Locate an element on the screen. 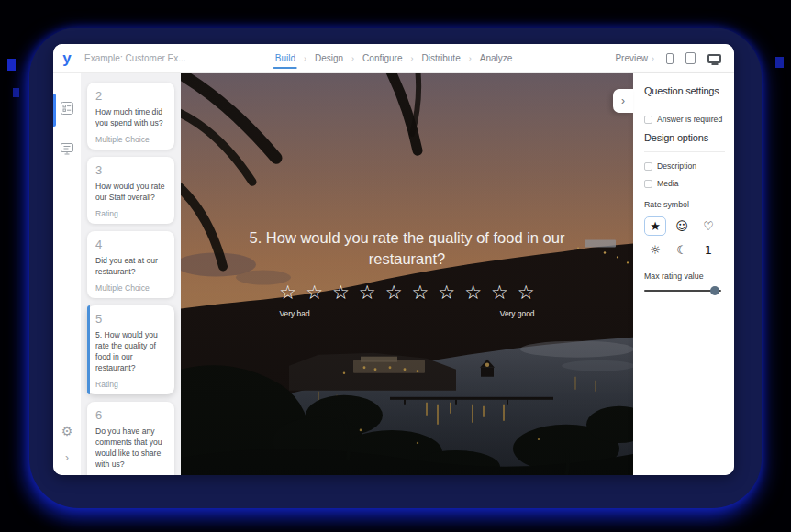  question-card-text: Did you eat at our restaurant? is located at coordinates (132, 266).